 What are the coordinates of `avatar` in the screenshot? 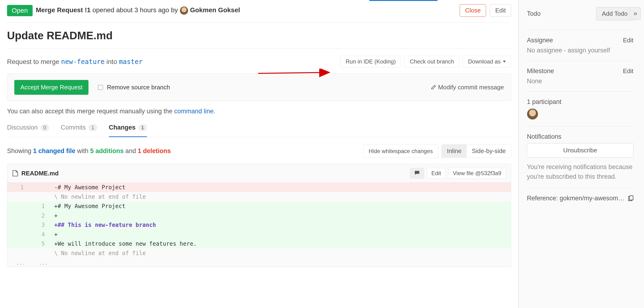 It's located at (184, 11).